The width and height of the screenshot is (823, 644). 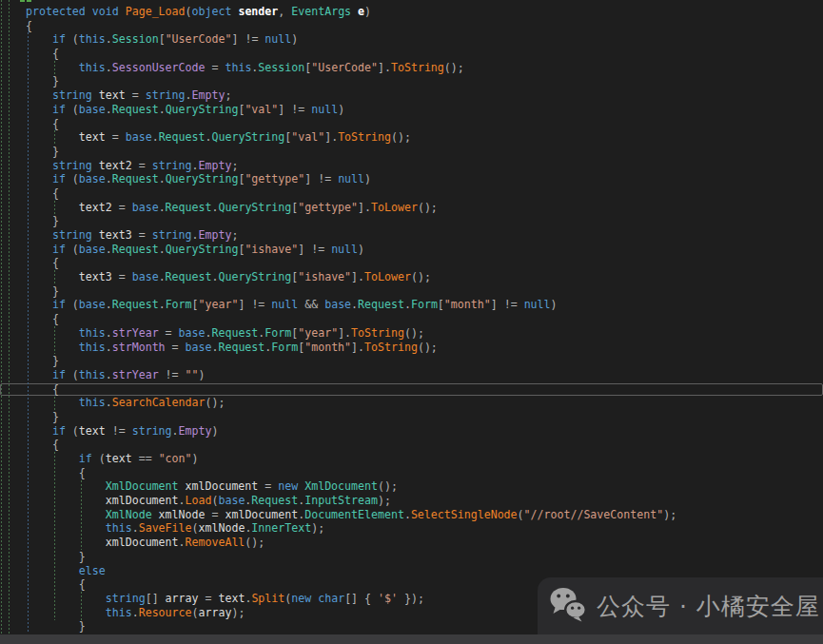 I want to click on code-token: ]., so click(x=331, y=137).